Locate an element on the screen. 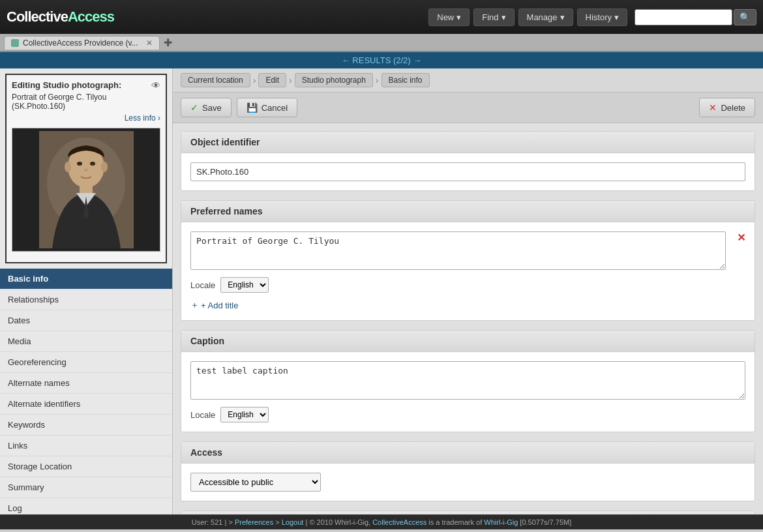 Image resolution: width=763 pixels, height=532 pixels. history-button: History ▾ is located at coordinates (603, 17).